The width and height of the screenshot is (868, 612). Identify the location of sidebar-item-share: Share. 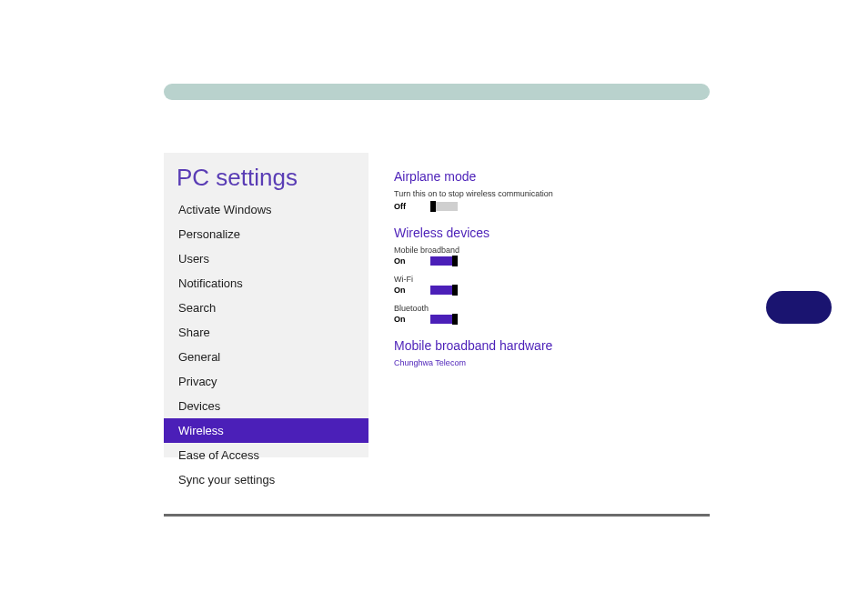
(266, 333).